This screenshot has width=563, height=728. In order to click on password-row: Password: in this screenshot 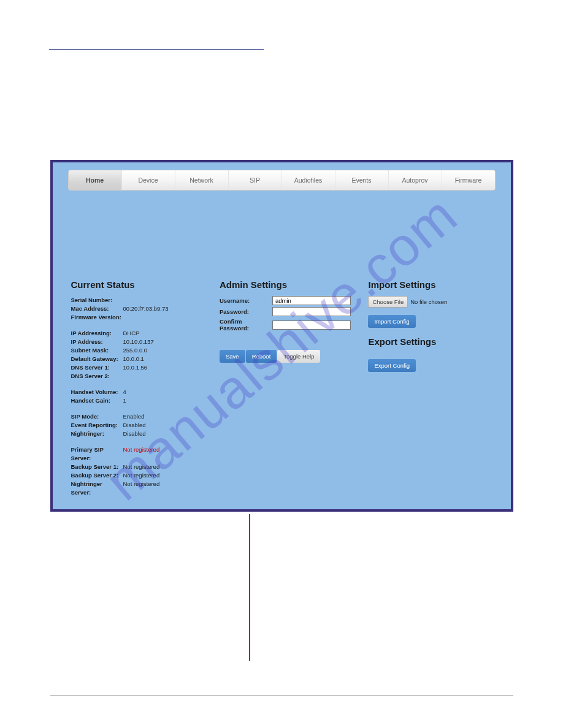, I will do `click(288, 311)`.